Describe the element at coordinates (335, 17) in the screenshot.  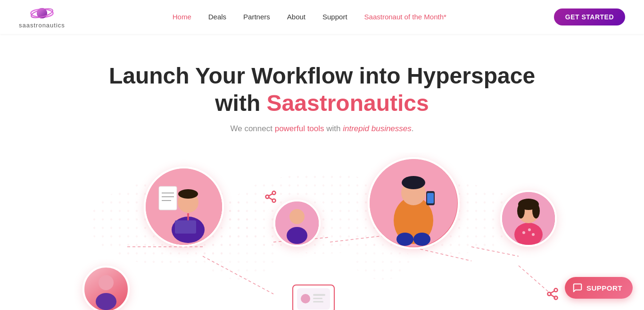
I see `nav-link-support: Support` at that location.